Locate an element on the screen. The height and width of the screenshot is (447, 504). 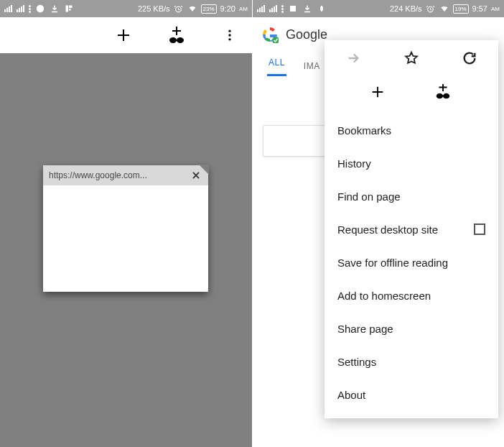
clock-time: 9:57 is located at coordinates (480, 9).